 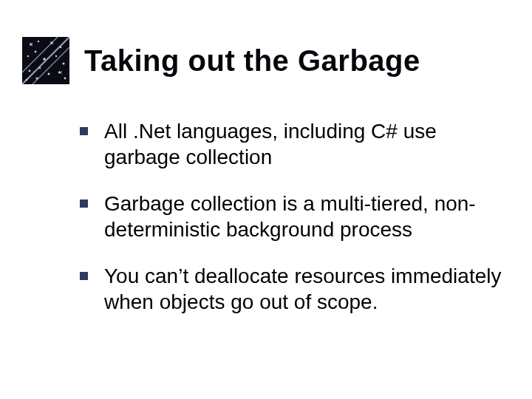 What do you see at coordinates (303, 216) in the screenshot?
I see `bullet-text: Garbage collection is a multi-tiered, no…` at bounding box center [303, 216].